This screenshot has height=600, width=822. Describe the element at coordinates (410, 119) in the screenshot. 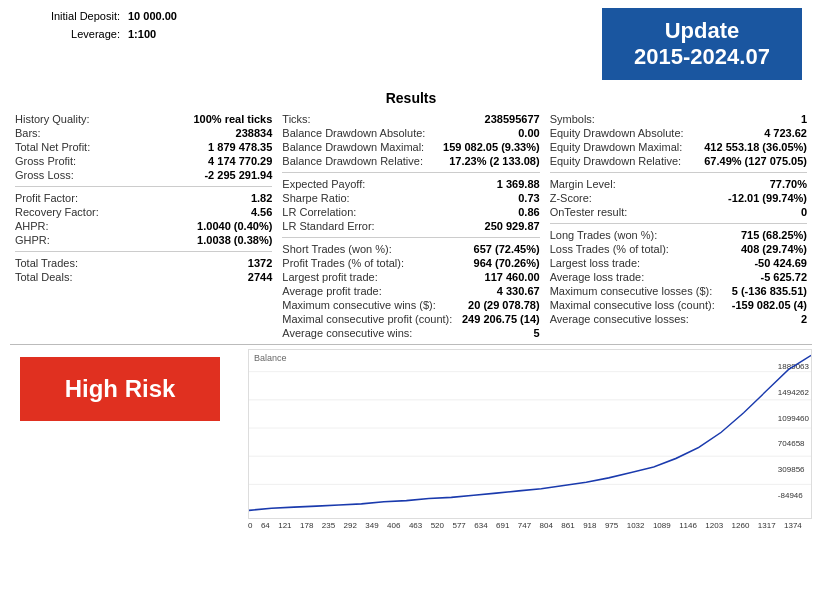

I see `table-row: Ticks: 238595677` at that location.